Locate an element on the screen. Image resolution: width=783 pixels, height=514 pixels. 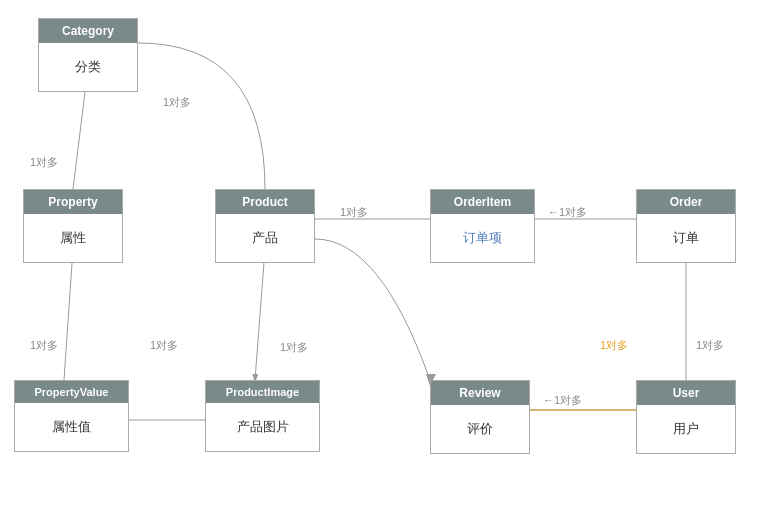
entity-review: Review 评价 is located at coordinates (480, 417).